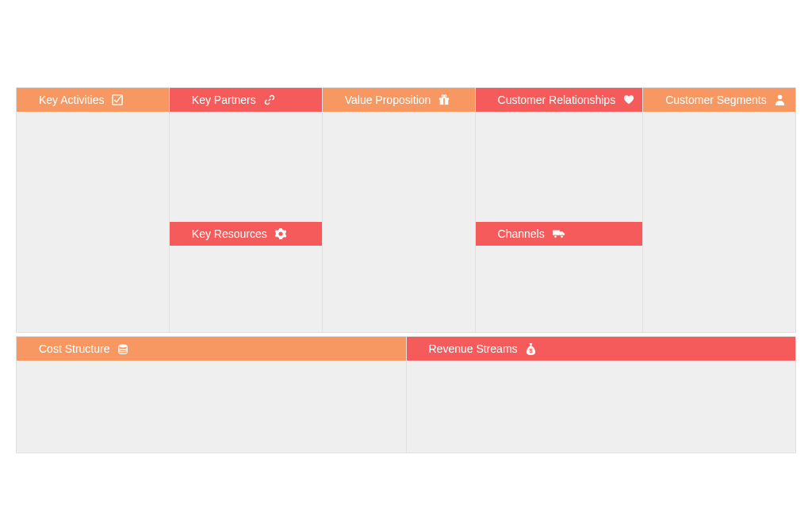 The image size is (812, 508). Describe the element at coordinates (212, 395) in the screenshot. I see `block-cost-structure: Cost Structure` at that location.